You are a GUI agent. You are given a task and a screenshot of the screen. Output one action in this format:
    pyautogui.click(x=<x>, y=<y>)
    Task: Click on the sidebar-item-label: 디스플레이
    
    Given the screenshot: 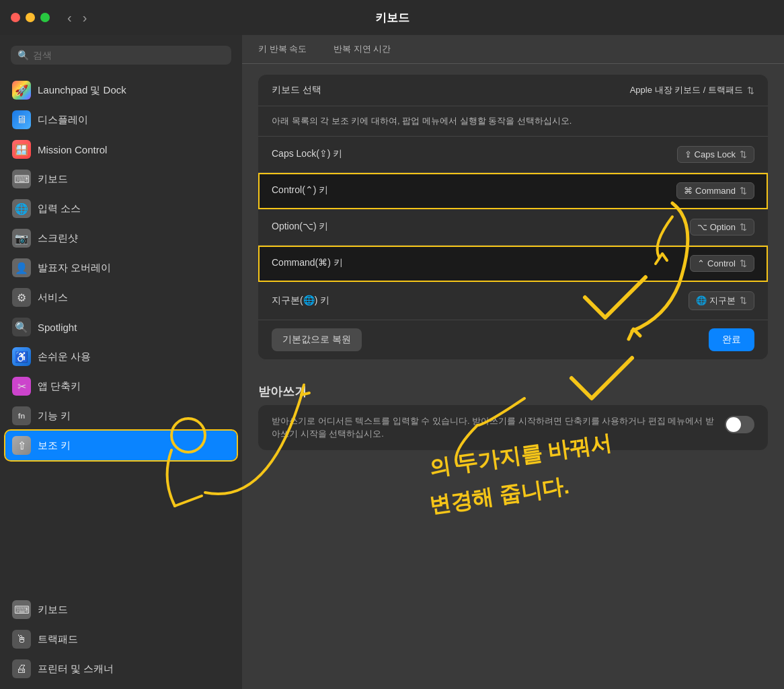 What is the action you would take?
    pyautogui.click(x=63, y=120)
    